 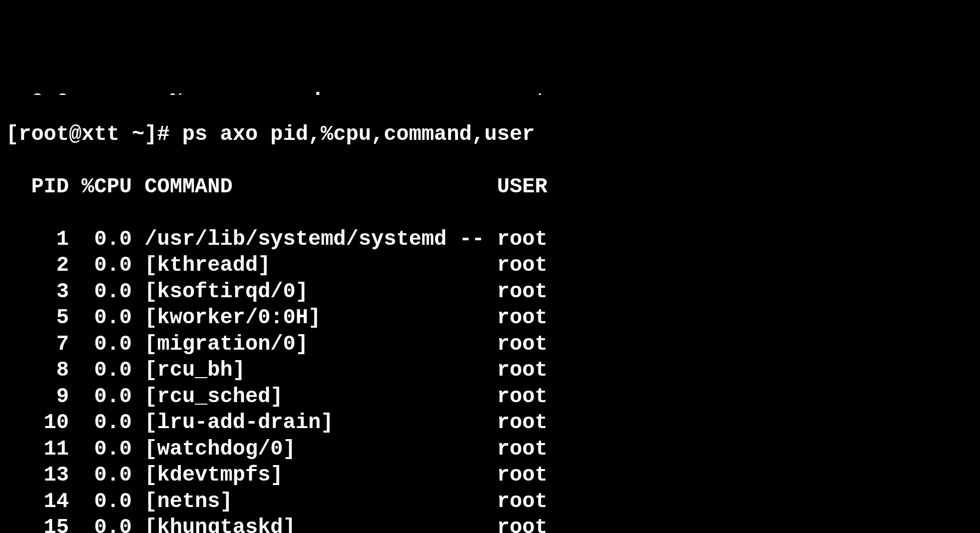 What do you see at coordinates (490, 187) in the screenshot?
I see `table-header-row: PID %CPU COMMAND USER` at bounding box center [490, 187].